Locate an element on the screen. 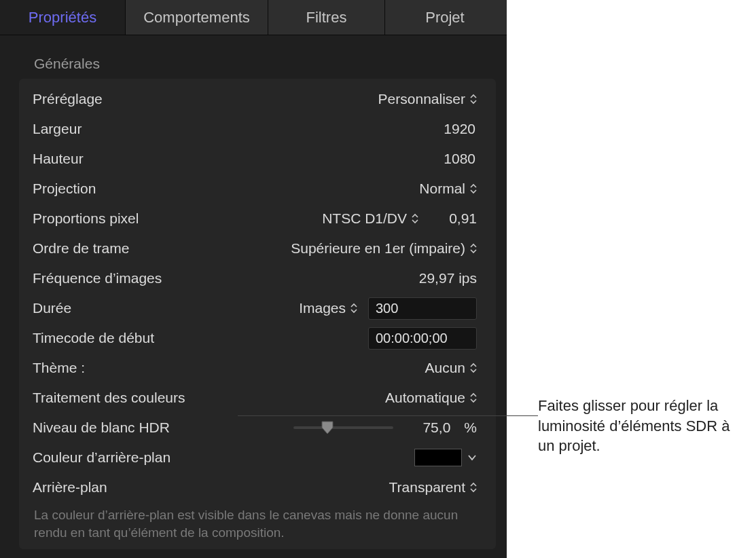  row-field-order: Ordre de trame Supérieure en 1er (impair… is located at coordinates (259, 248).